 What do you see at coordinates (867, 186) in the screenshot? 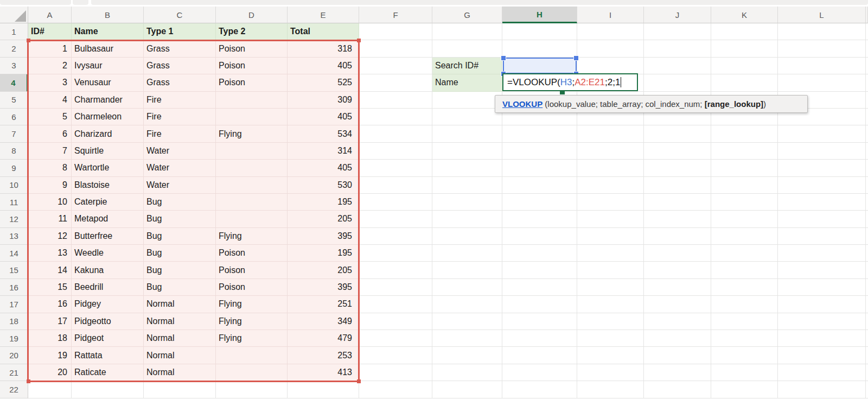
I see `cell-M10` at bounding box center [867, 186].